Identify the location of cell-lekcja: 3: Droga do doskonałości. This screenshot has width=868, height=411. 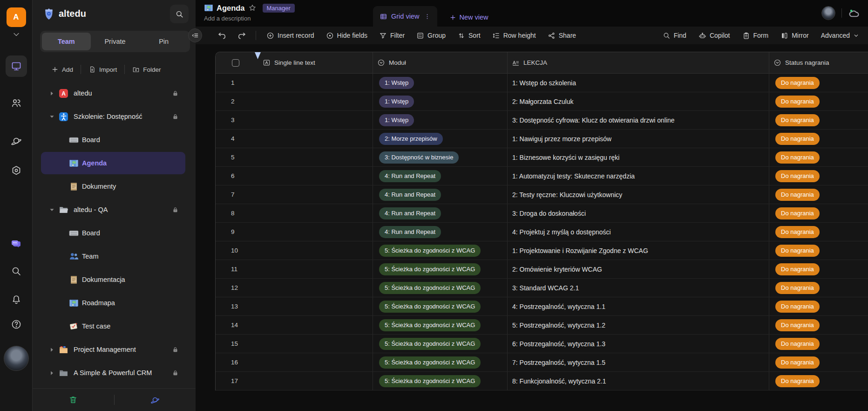
(638, 213).